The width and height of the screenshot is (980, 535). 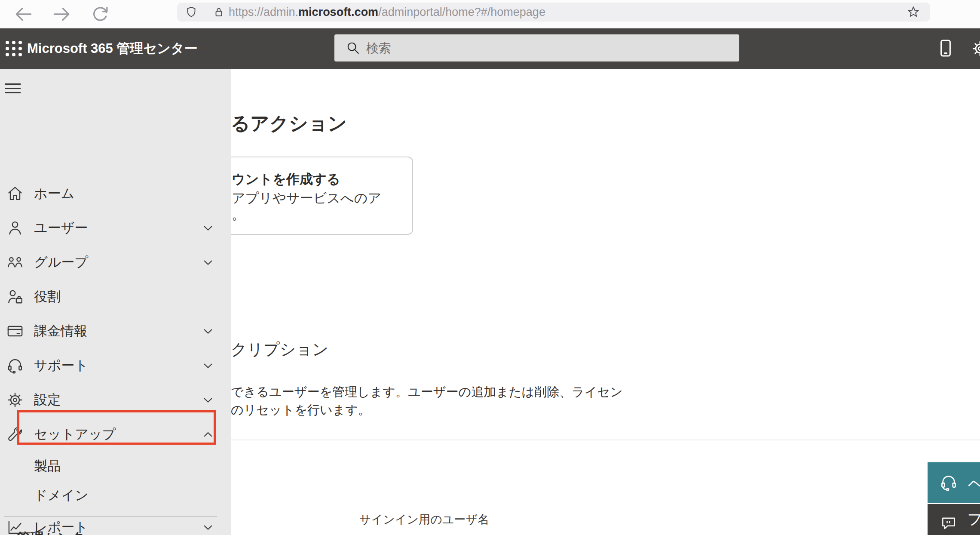 What do you see at coordinates (115, 466) in the screenshot?
I see `sidebar-item-products: 製品` at bounding box center [115, 466].